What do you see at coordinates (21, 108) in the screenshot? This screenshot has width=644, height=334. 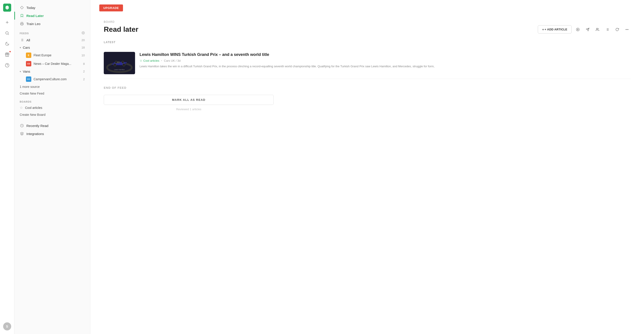 I see `star-icon: ☆` at bounding box center [21, 108].